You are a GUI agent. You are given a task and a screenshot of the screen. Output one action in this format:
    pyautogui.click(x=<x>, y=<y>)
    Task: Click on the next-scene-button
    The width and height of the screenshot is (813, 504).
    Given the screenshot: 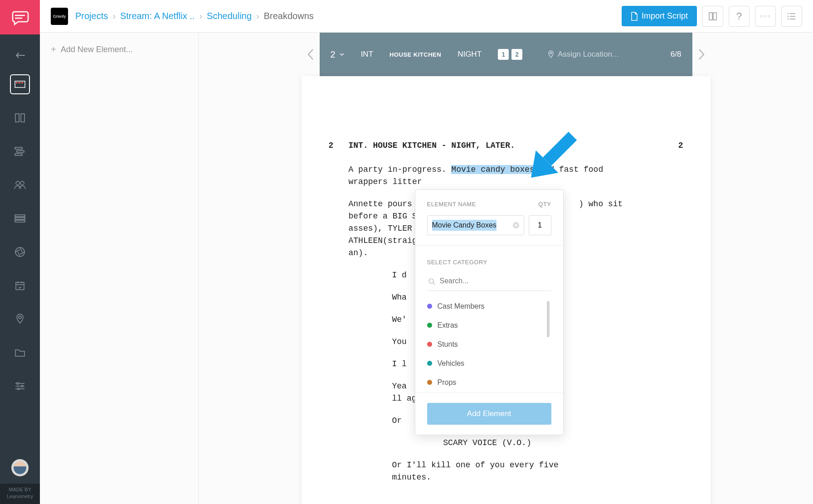 What is the action you would take?
    pyautogui.click(x=701, y=54)
    